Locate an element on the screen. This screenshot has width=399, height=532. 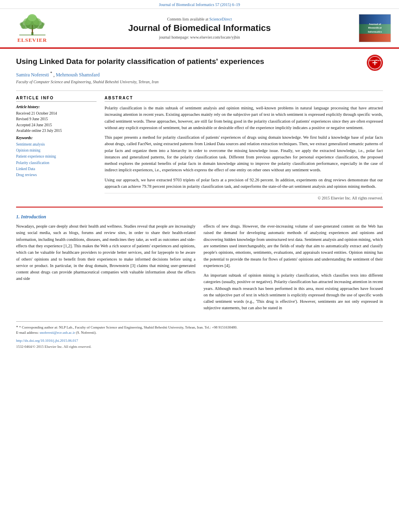
copyright-line: © 2015 Elsevier Inc. All rights reserved… is located at coordinates (244, 197).